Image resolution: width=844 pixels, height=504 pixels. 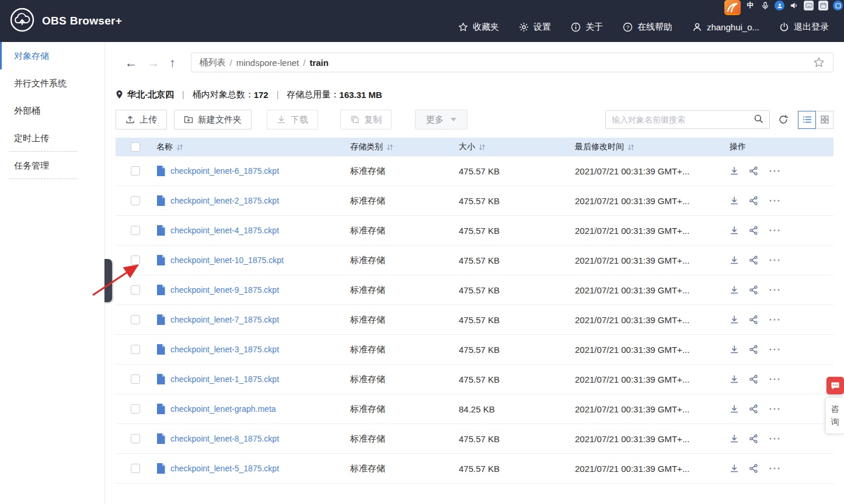 What do you see at coordinates (587, 27) in the screenshot?
I see `nav-about: 关于` at bounding box center [587, 27].